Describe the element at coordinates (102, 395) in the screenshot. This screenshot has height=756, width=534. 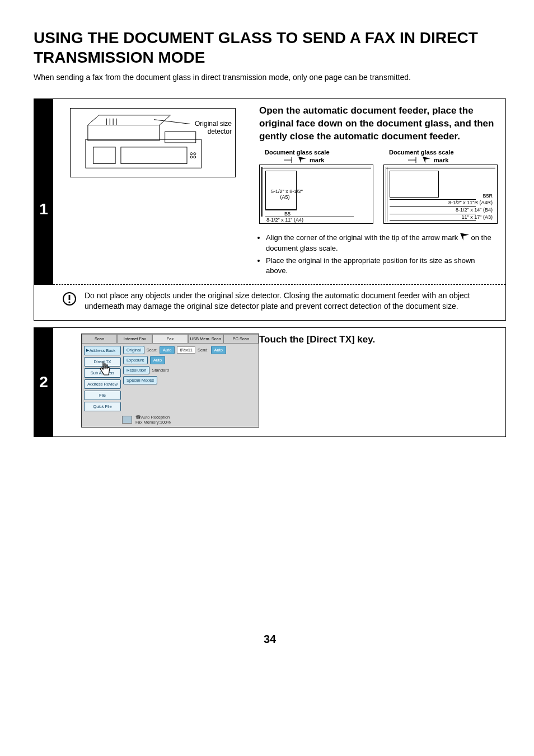
I see `file-button: File` at that location.